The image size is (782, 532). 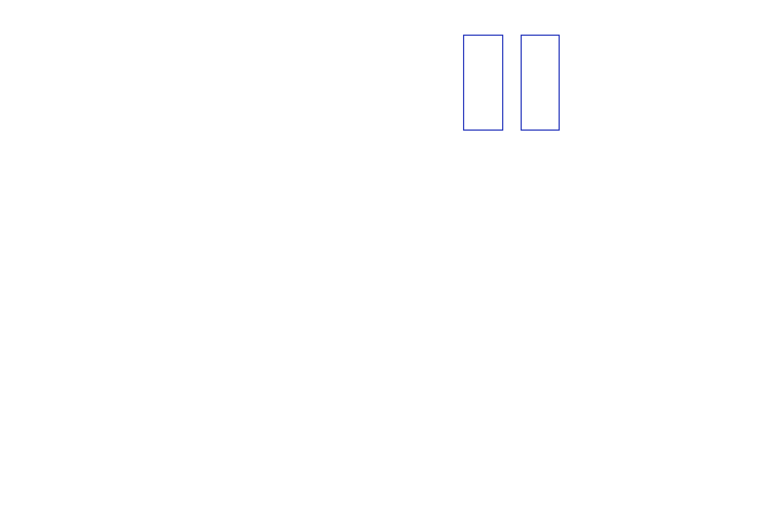 I want to click on line-fit-chart, so click(x=655, y=78).